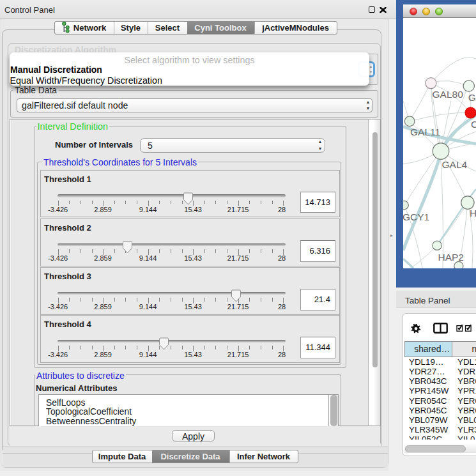 The height and width of the screenshot is (476, 476). Describe the element at coordinates (449, 95) in the screenshot. I see `svg-text: GAL80` at that location.